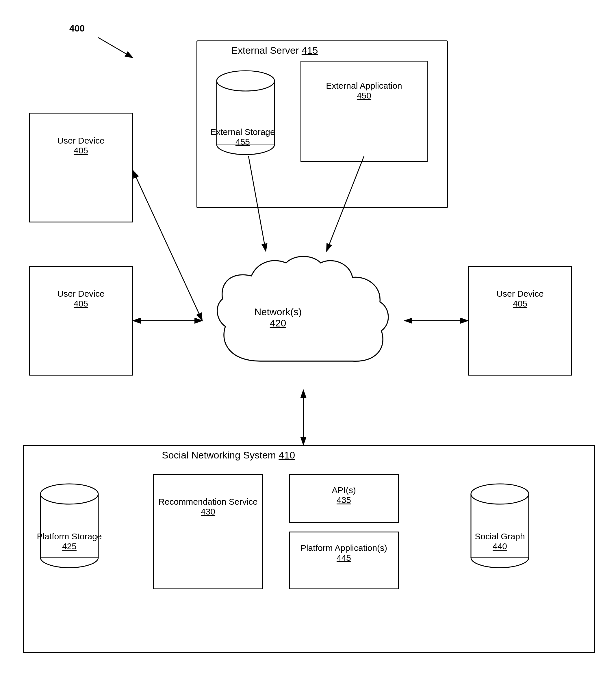 The image size is (616, 676). I want to click on network-cloud, so click(303, 321).